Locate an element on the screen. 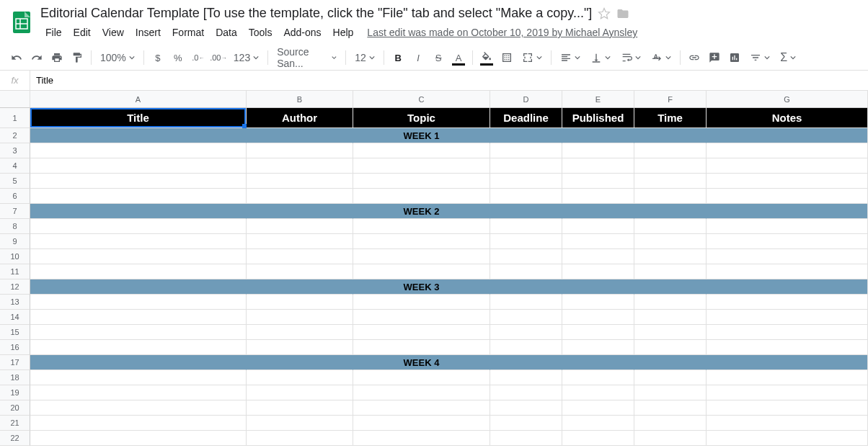  text-color-button: A is located at coordinates (459, 58).